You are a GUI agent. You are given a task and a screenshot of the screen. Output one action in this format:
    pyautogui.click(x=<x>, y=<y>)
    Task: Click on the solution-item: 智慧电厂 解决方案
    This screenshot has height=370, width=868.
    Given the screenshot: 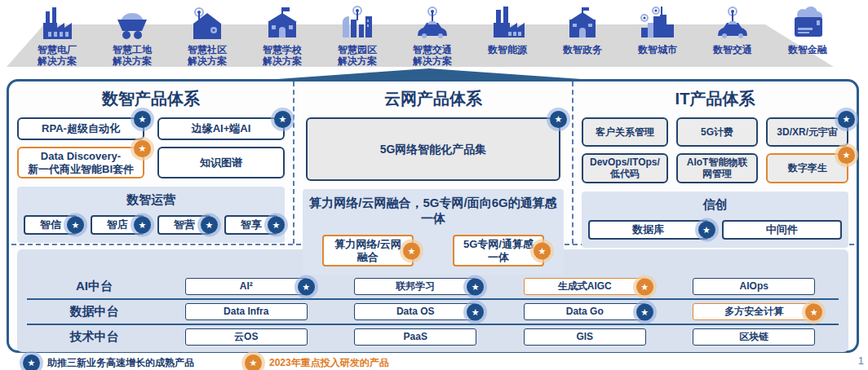 What is the action you would take?
    pyautogui.click(x=57, y=36)
    